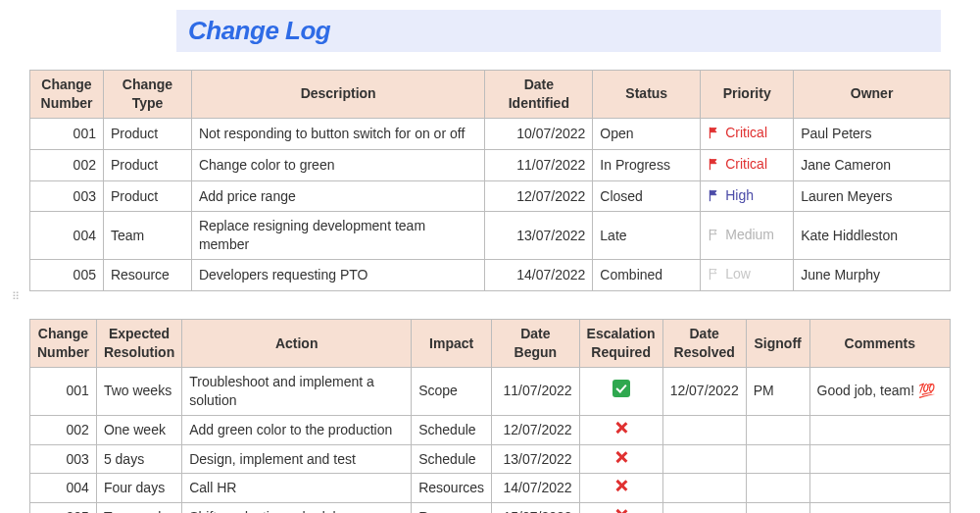 Image resolution: width=980 pixels, height=513 pixels. What do you see at coordinates (337, 235) in the screenshot?
I see `cell-desc: Replace resigning development team membe…` at bounding box center [337, 235].